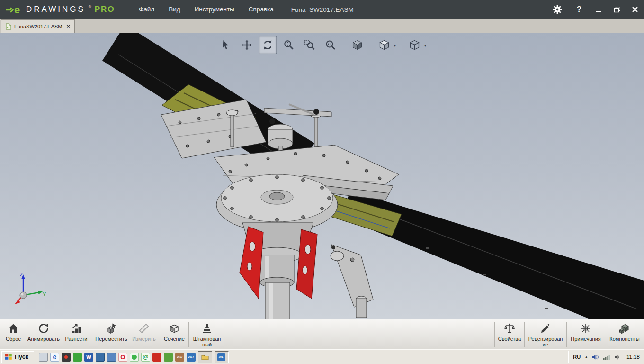 The width and height of the screenshot is (644, 364). I want to click on settings-gear-icon, so click(557, 9).